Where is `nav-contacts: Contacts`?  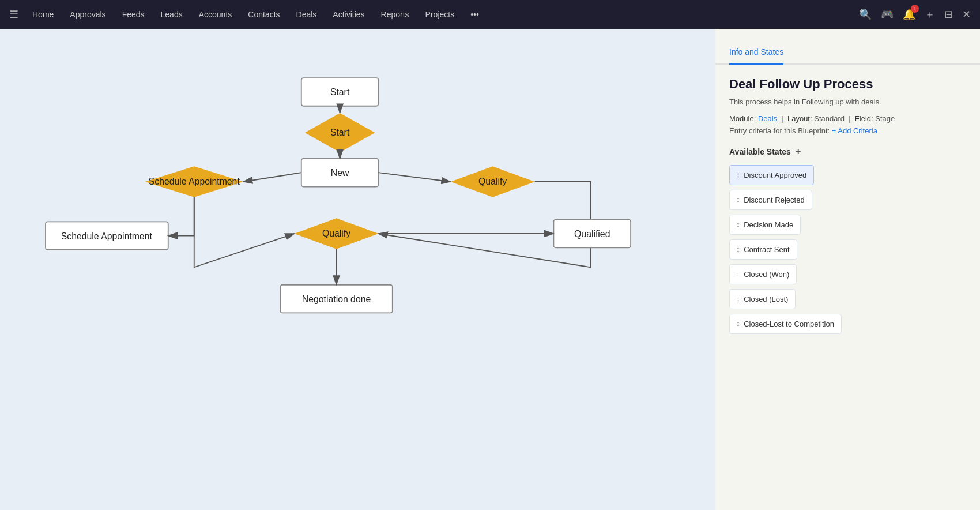 nav-contacts: Contacts is located at coordinates (264, 14).